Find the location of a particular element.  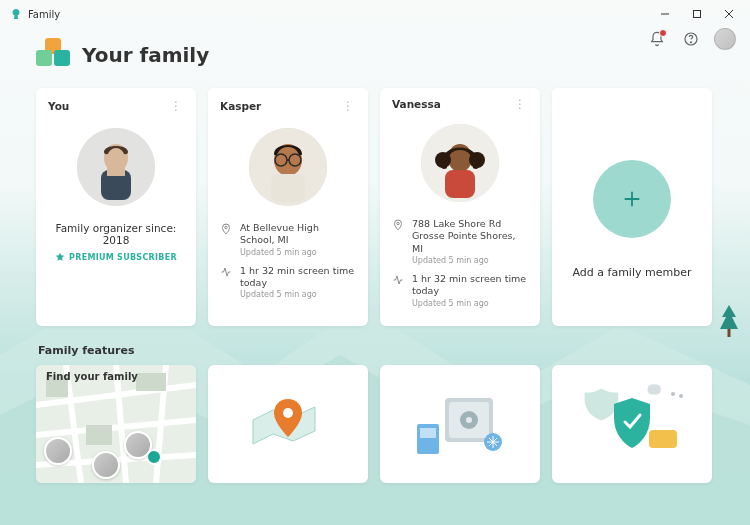

app-icon is located at coordinates (16, 14).